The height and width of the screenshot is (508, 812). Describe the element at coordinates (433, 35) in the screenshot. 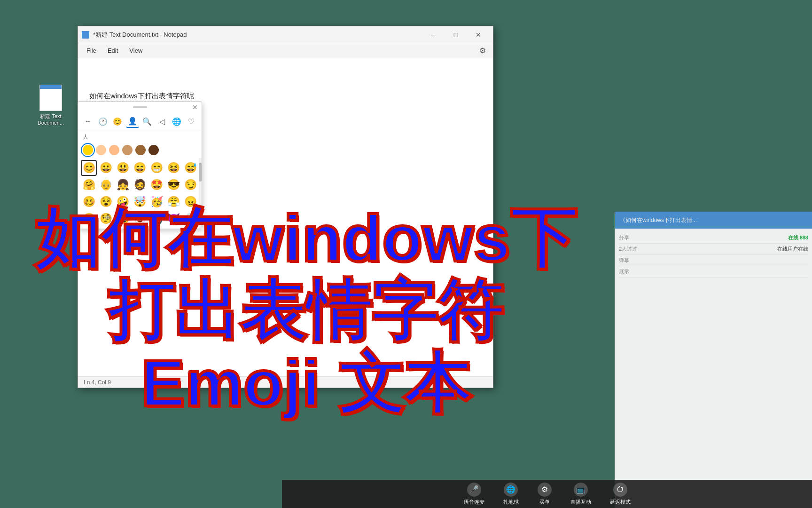

I see `minimize-button: ─` at that location.